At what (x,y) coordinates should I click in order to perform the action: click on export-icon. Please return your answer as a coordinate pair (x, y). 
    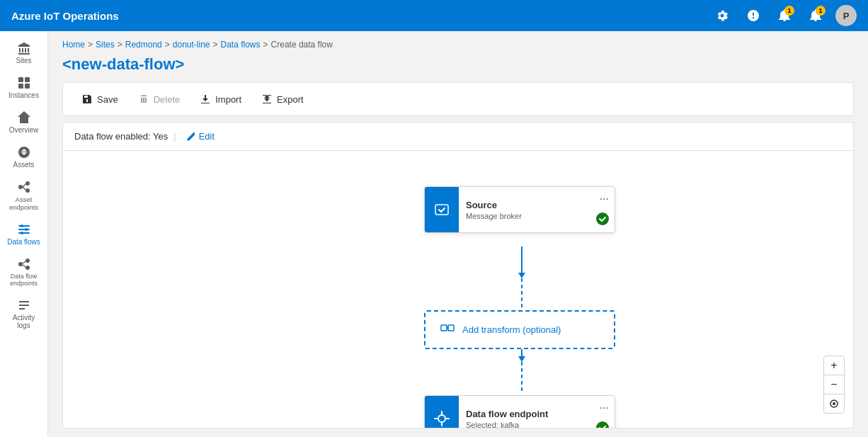
    Looking at the image, I should click on (267, 99).